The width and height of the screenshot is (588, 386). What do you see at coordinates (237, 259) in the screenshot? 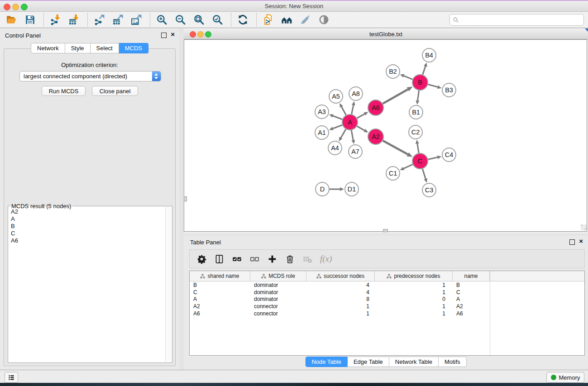
I see `select-all-checkboxes-button` at bounding box center [237, 259].